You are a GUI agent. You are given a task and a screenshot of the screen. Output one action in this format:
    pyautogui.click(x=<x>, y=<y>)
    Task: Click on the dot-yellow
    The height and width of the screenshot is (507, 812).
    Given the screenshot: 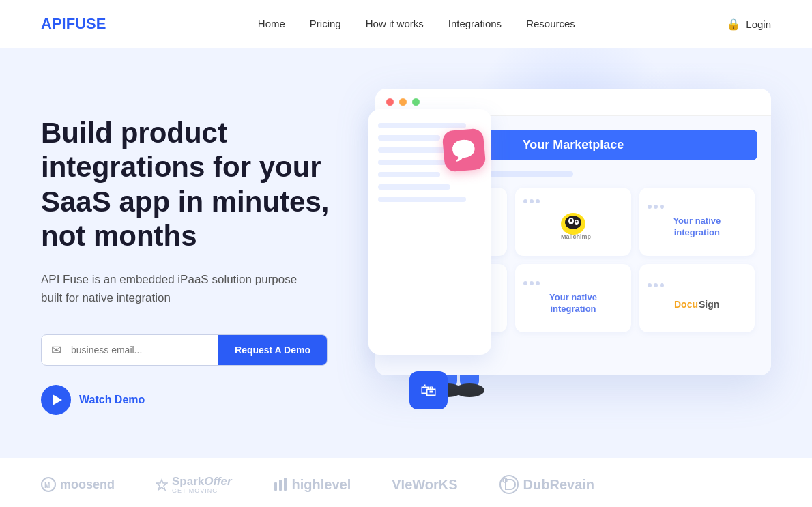 What is the action you would take?
    pyautogui.click(x=403, y=102)
    